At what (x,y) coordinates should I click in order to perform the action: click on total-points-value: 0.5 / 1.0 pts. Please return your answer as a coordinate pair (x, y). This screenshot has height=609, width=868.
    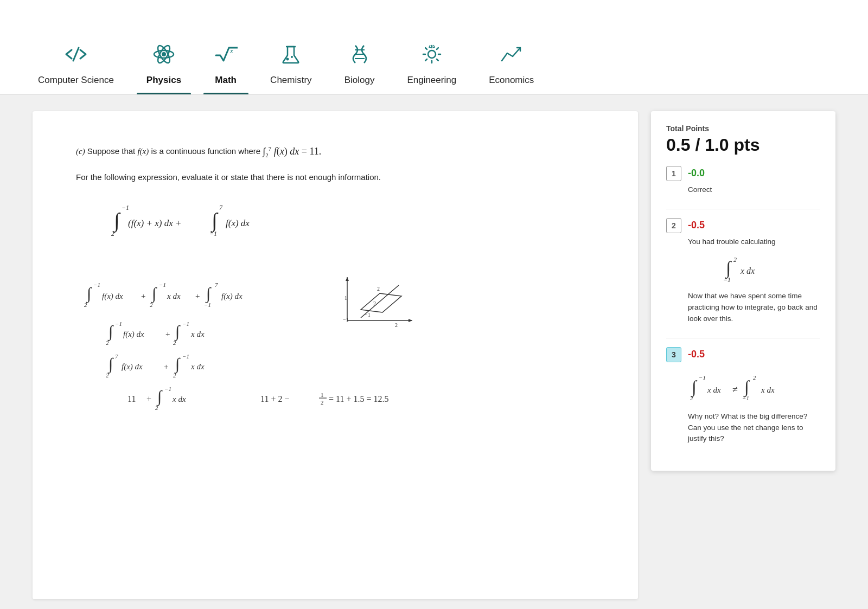
    Looking at the image, I should click on (743, 145).